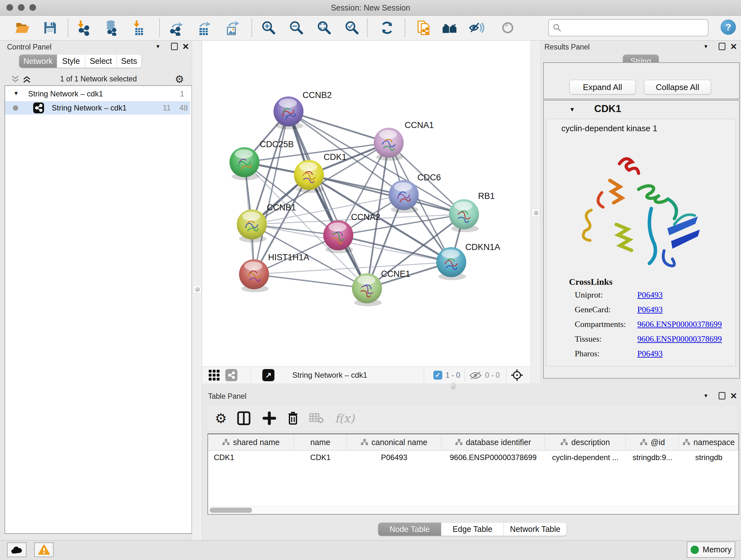 The height and width of the screenshot is (560, 741). What do you see at coordinates (197, 290) in the screenshot?
I see `left-splitter-handle` at bounding box center [197, 290].